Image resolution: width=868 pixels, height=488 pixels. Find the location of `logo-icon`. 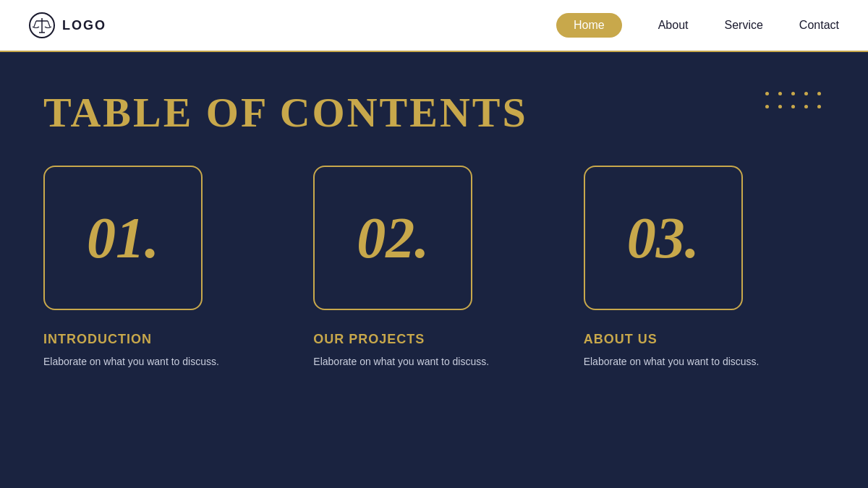

logo-icon is located at coordinates (42, 25).